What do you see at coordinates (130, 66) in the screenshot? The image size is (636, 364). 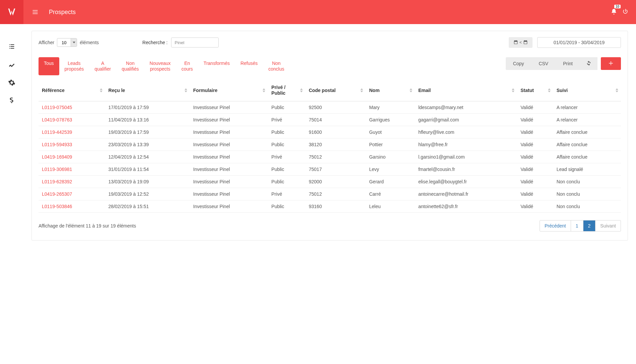 I see `filter-tab: Nonqualifiés` at bounding box center [130, 66].